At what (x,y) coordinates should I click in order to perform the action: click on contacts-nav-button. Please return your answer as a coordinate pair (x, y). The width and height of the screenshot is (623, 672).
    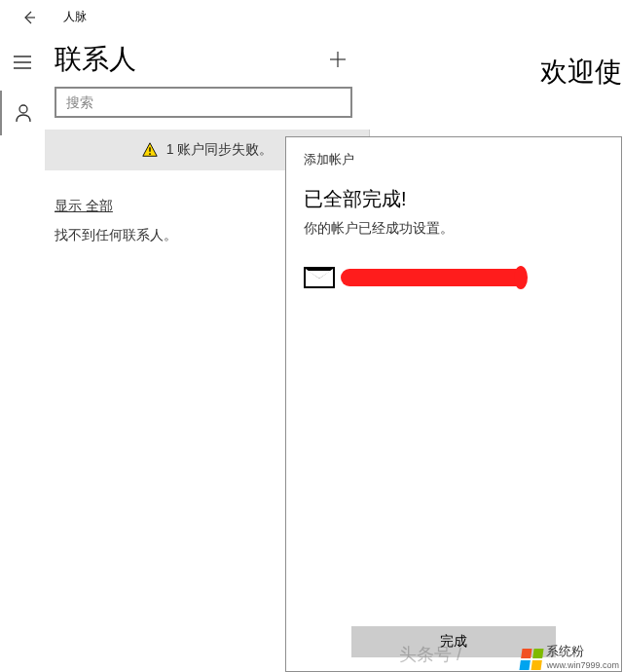
    Looking at the image, I should click on (21, 113).